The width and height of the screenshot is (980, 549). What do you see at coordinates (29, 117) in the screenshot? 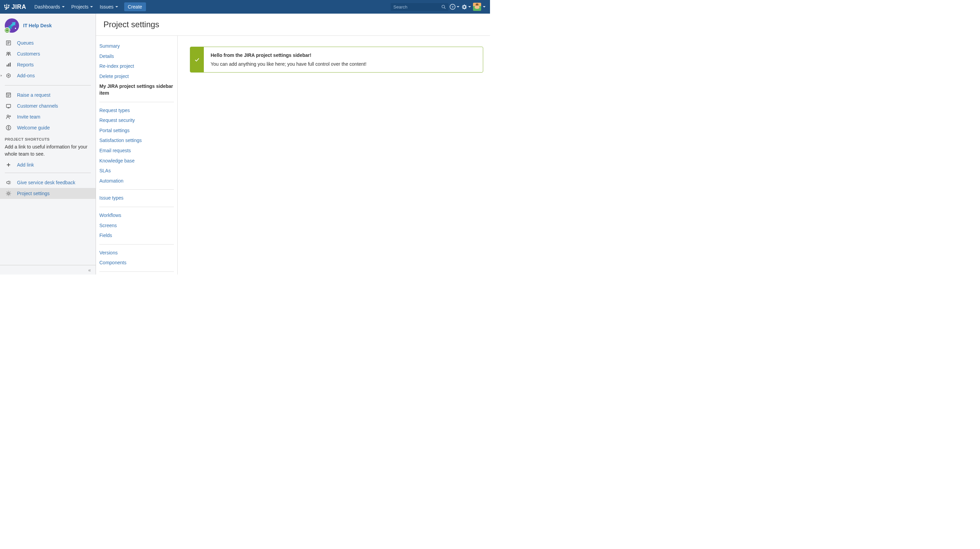
I see `sidebar-item-label: Invite team` at bounding box center [29, 117].